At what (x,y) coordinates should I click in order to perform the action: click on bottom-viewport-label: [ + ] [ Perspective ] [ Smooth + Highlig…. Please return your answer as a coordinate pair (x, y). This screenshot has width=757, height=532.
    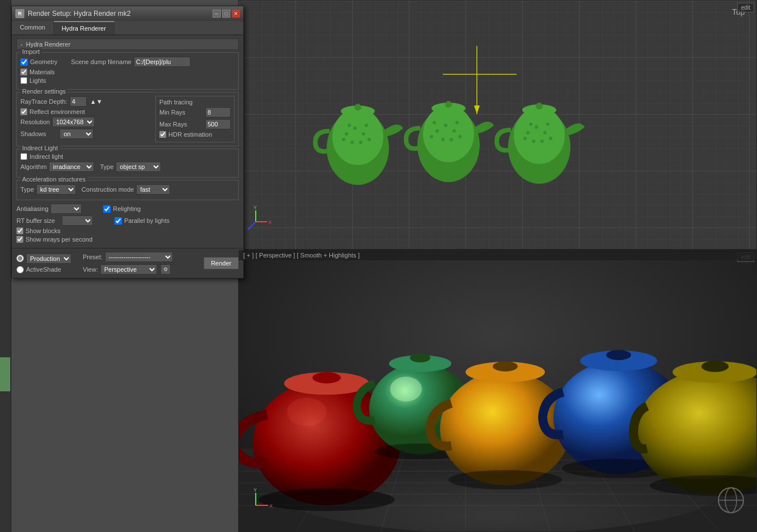
    Looking at the image, I should click on (498, 255).